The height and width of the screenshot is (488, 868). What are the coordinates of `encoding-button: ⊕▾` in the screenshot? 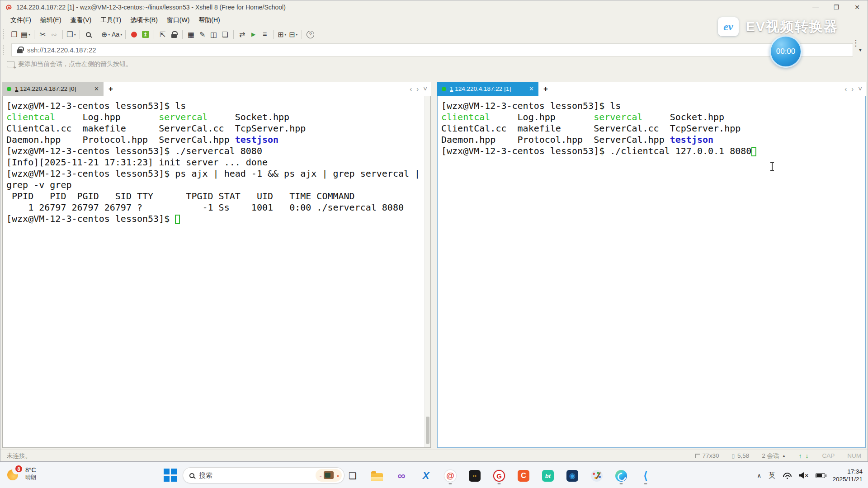 It's located at (106, 34).